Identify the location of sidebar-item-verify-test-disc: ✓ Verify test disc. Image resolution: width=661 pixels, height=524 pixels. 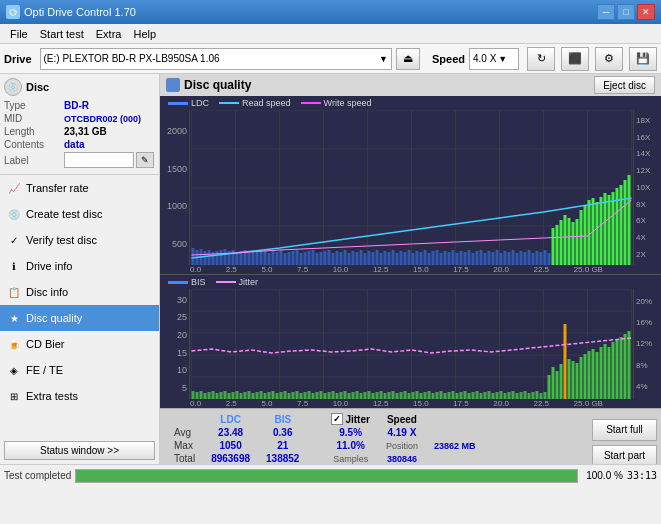
(80, 240).